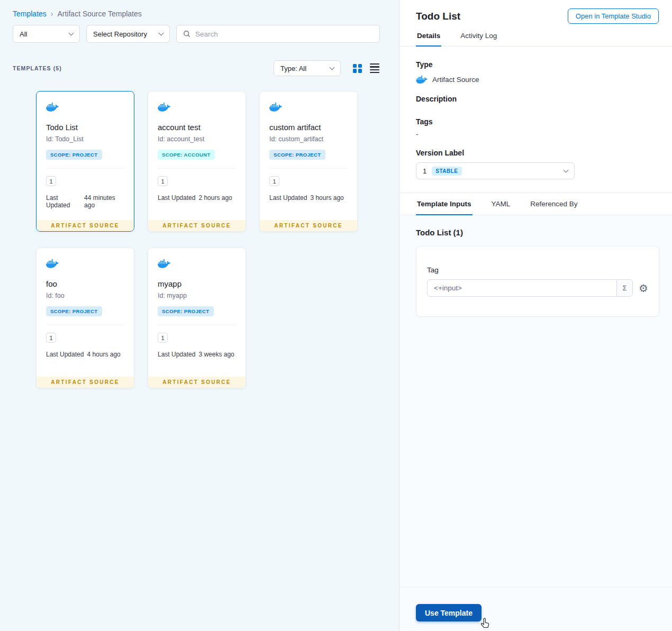 The width and height of the screenshot is (672, 631). What do you see at coordinates (538, 233) in the screenshot?
I see `inputs-title: Todo List (1)` at bounding box center [538, 233].